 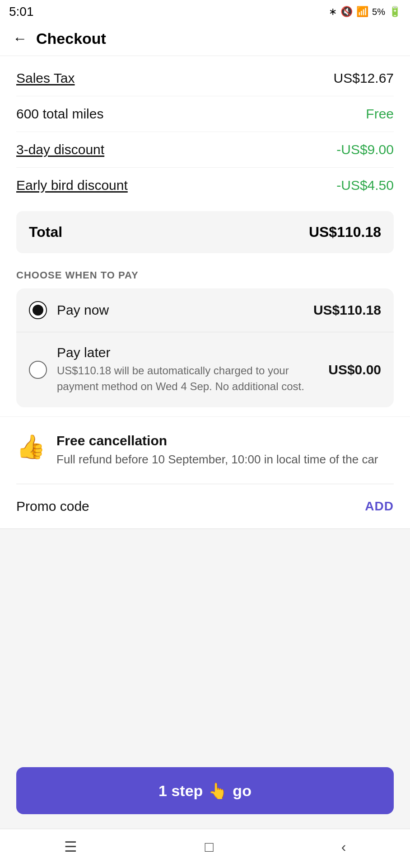 I want to click on silent-icon: 🔇, so click(x=347, y=12).